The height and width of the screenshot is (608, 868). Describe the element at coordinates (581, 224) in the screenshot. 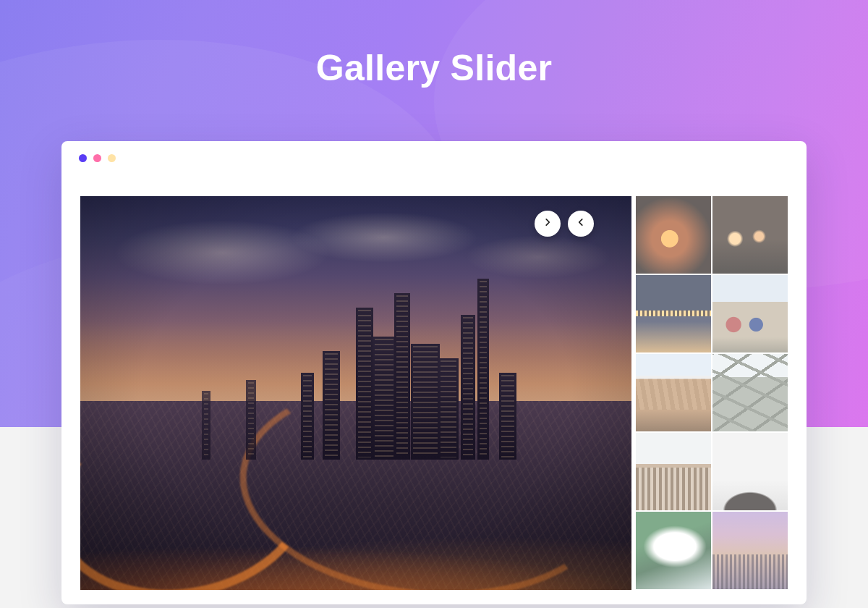

I see `chevron-left-icon` at that location.